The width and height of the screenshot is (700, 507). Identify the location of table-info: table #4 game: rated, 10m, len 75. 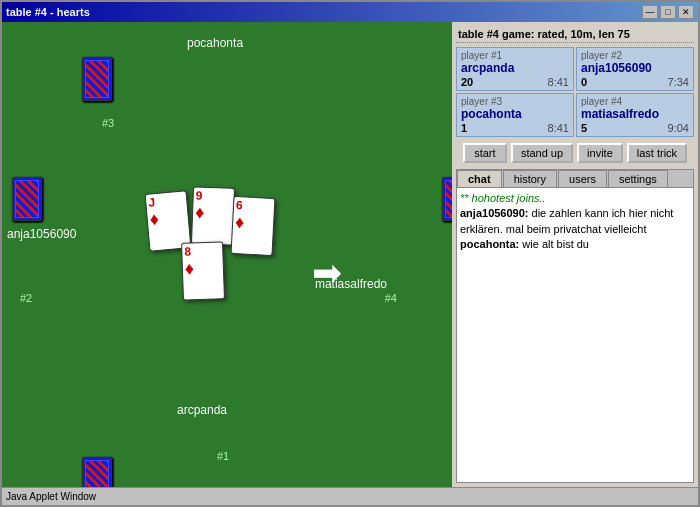
(575, 34).